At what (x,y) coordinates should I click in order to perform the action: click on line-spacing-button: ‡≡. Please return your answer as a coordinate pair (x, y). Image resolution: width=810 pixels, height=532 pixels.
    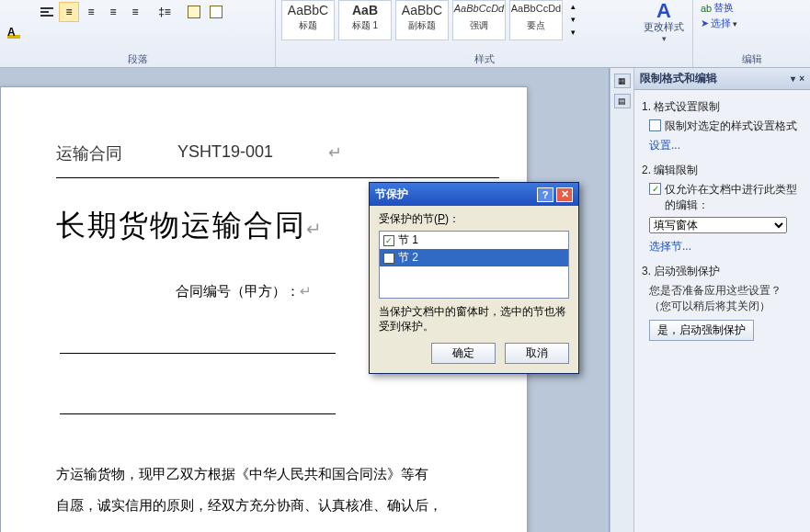
    Looking at the image, I should click on (165, 12).